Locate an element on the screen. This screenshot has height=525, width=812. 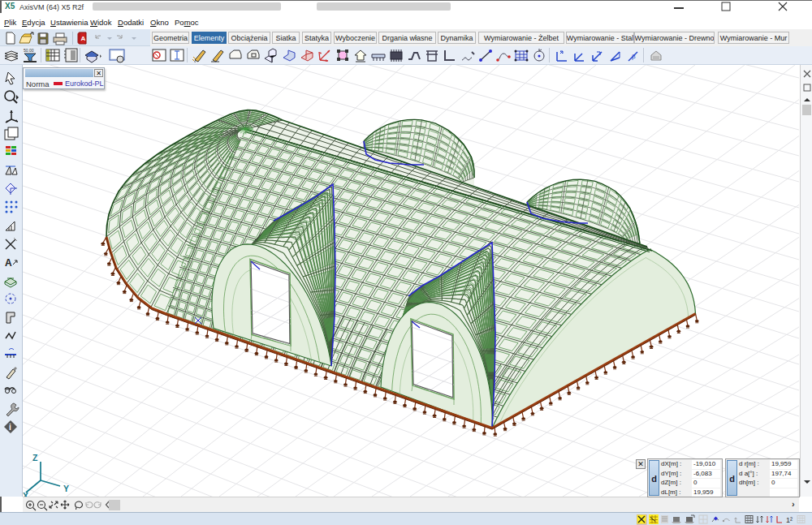
svg-text: 1² is located at coordinates (789, 520).